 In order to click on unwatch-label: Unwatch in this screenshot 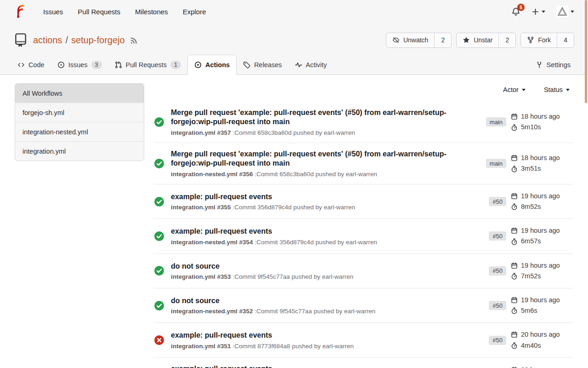, I will do `click(416, 40)`.